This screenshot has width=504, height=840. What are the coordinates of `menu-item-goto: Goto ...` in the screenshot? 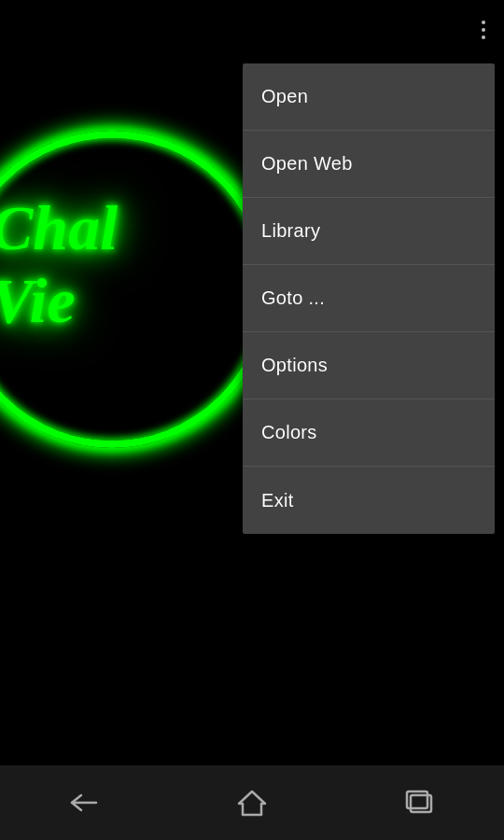 It's located at (369, 299).